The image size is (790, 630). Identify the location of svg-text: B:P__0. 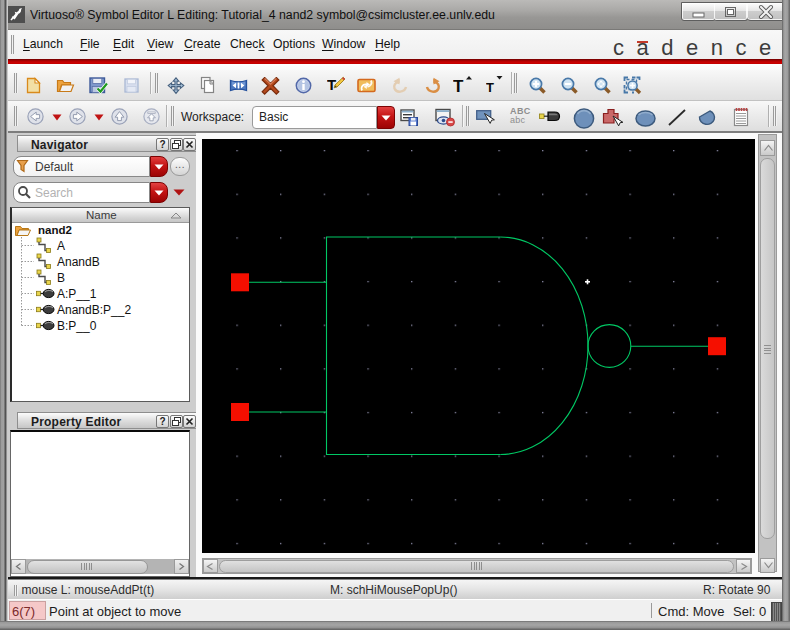
(77, 326).